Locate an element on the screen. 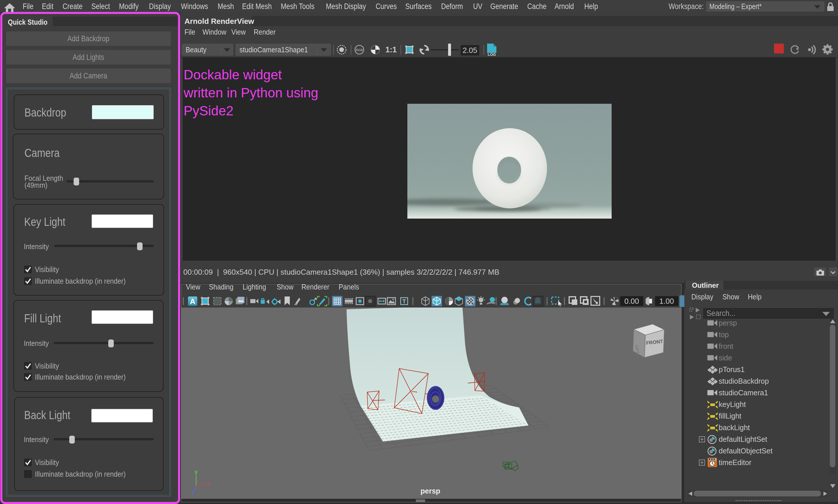 The image size is (838, 504). svg-text: LOG is located at coordinates (492, 54).